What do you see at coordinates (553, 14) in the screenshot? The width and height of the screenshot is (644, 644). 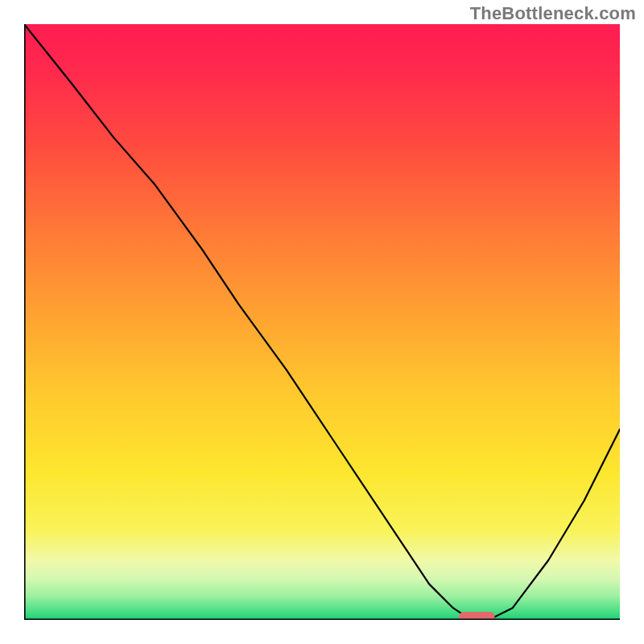 I see `watermark-text: TheBottleneck.com` at bounding box center [553, 14].